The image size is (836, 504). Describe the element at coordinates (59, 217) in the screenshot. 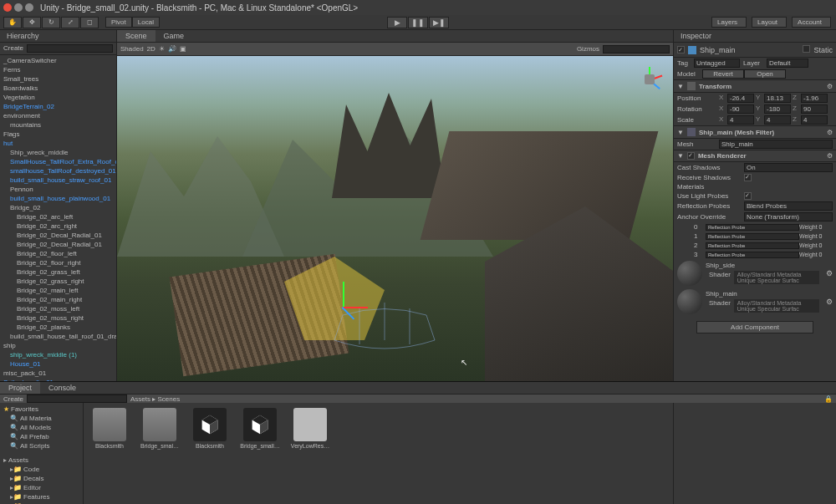

I see `hierarchy-node: Bridge_02_arc_left` at that location.